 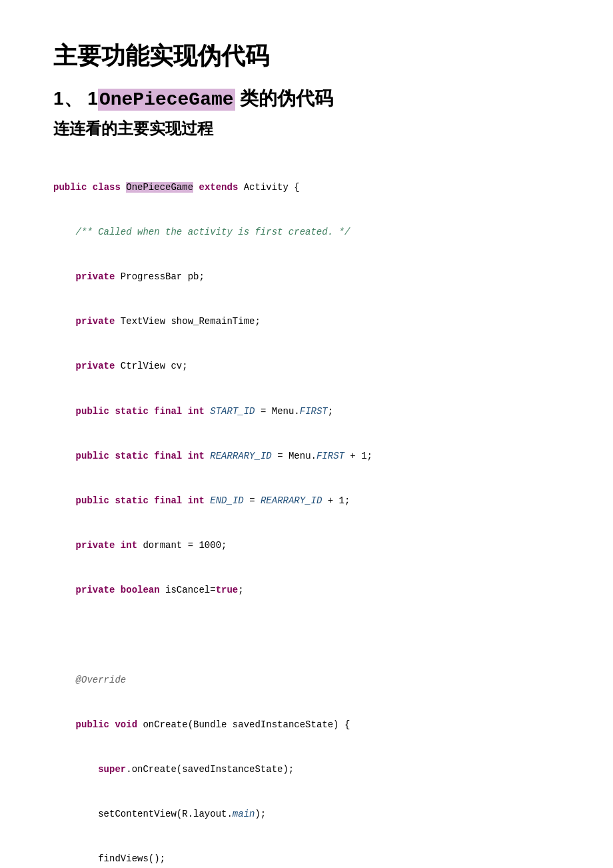 What do you see at coordinates (306, 129) in the screenshot?
I see `sub-heading: 连连看的主要实现过程` at bounding box center [306, 129].